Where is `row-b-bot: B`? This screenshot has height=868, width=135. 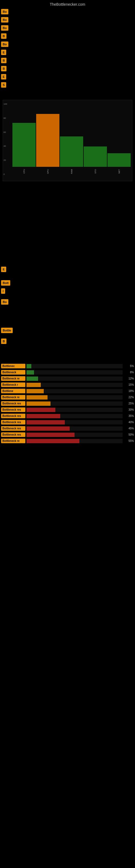
row-b-bot: B is located at coordinates (68, 341).